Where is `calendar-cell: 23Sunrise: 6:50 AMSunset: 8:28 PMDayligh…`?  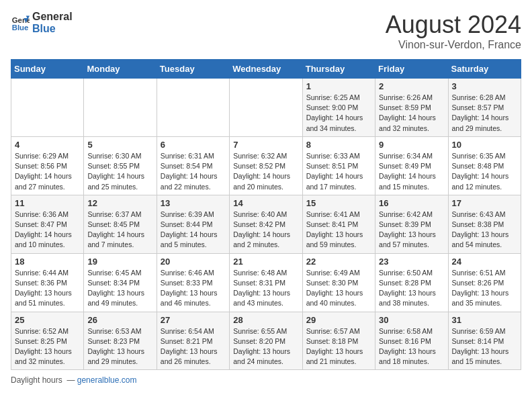
calendar-cell: 23Sunrise: 6:50 AMSunset: 8:28 PMDayligh… is located at coordinates (412, 282).